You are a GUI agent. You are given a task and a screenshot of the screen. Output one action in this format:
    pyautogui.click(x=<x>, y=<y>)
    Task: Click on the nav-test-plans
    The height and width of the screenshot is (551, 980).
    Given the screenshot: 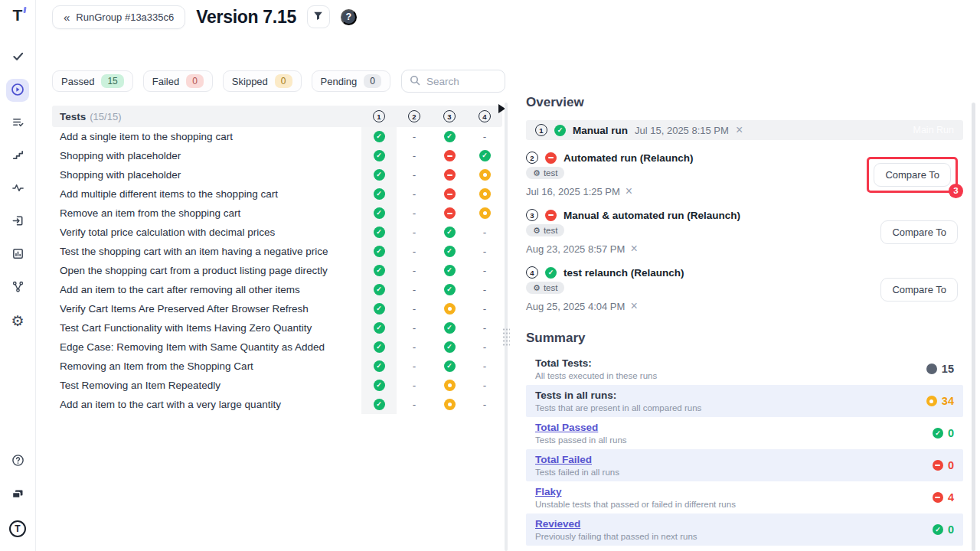 What is the action you would take?
    pyautogui.click(x=18, y=123)
    